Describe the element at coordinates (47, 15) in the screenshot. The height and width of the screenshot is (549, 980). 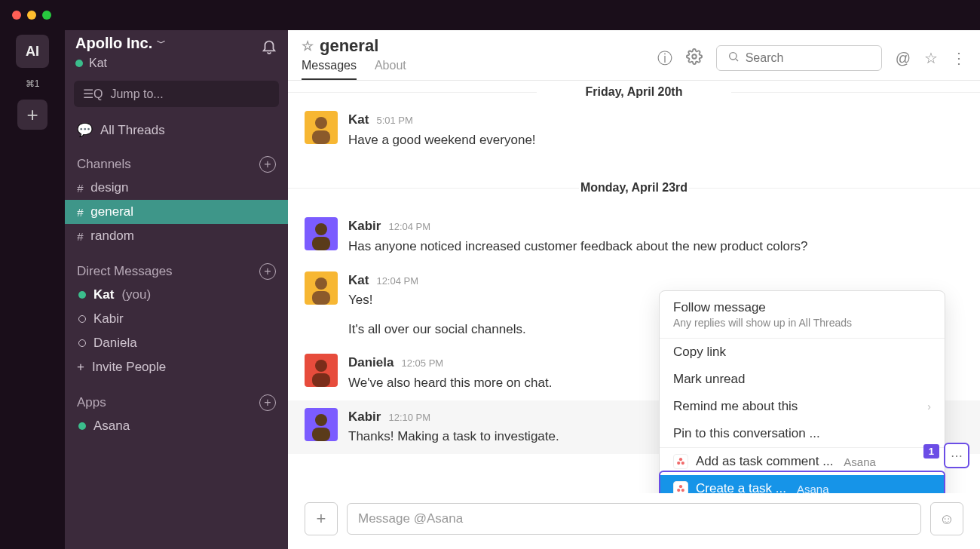
I see `maximize-window-button` at that location.